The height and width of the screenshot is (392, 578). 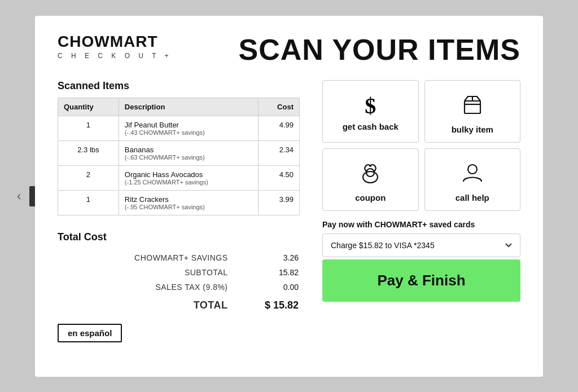 What do you see at coordinates (189, 153) in the screenshot?
I see `item-description: Bananas (-.63 CHOWMART+ savings)` at bounding box center [189, 153].